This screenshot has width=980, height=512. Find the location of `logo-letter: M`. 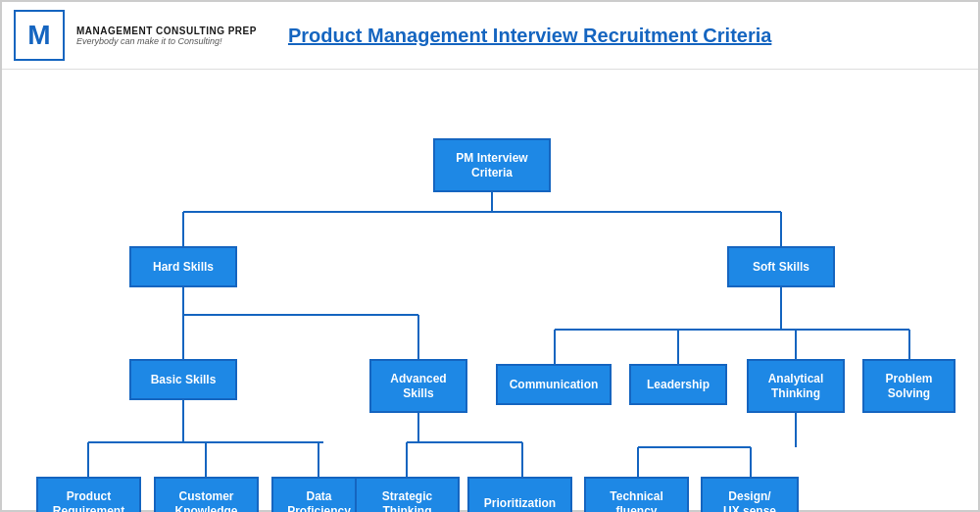

logo-letter: M is located at coordinates (39, 35).